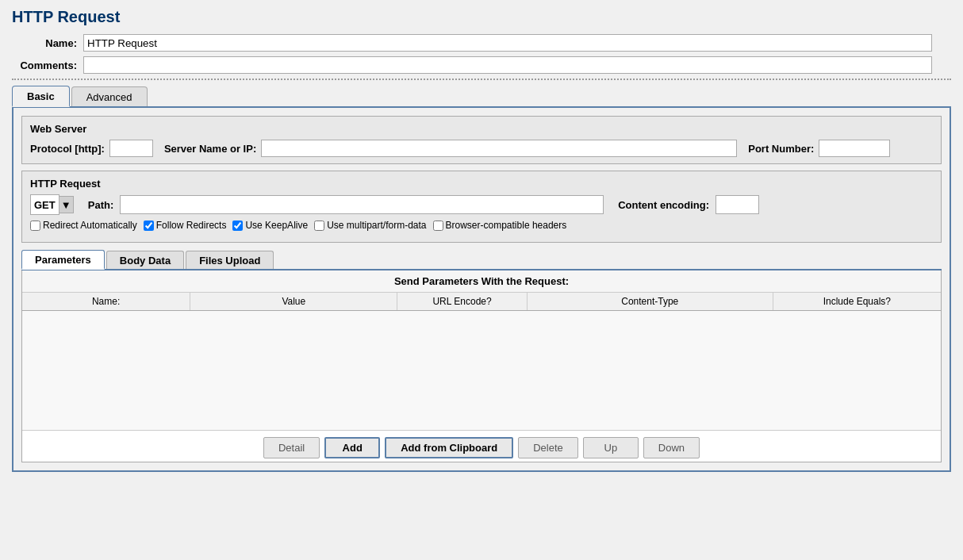 This screenshot has width=963, height=560. What do you see at coordinates (438, 225) in the screenshot?
I see `browser-compat-checkbox` at bounding box center [438, 225].